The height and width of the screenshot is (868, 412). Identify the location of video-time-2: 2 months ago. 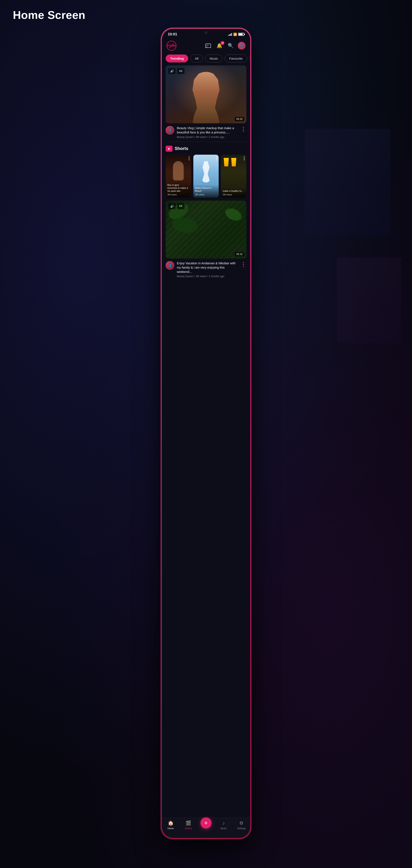
(216, 276).